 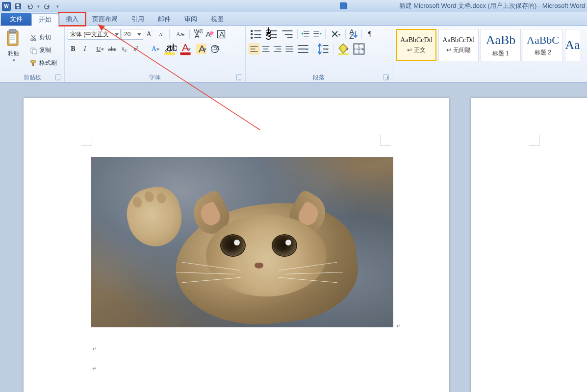 I want to click on style-sample: Aa, so click(x=572, y=45).